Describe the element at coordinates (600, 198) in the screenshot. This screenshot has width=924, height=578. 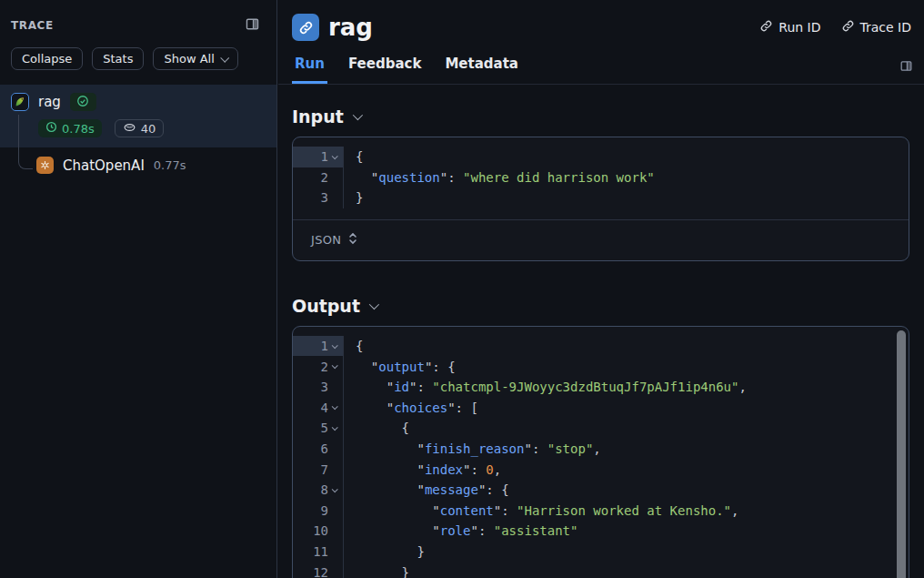
I see `code-line: 3}` at that location.